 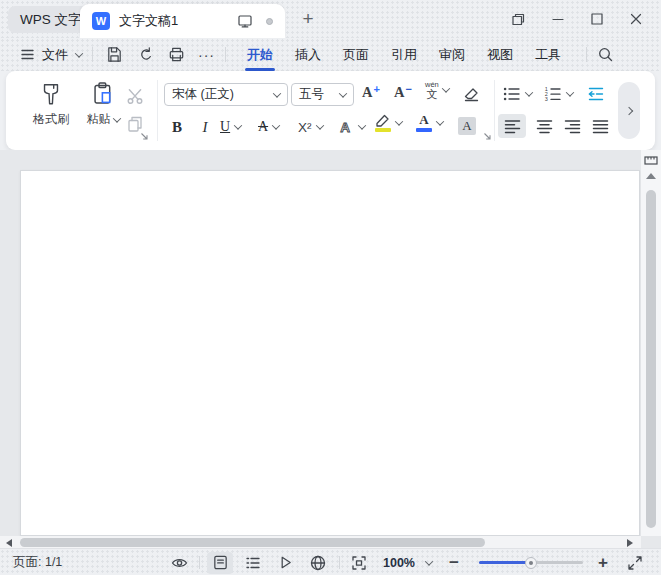 I want to click on tab-home: 开始, so click(x=260, y=54).